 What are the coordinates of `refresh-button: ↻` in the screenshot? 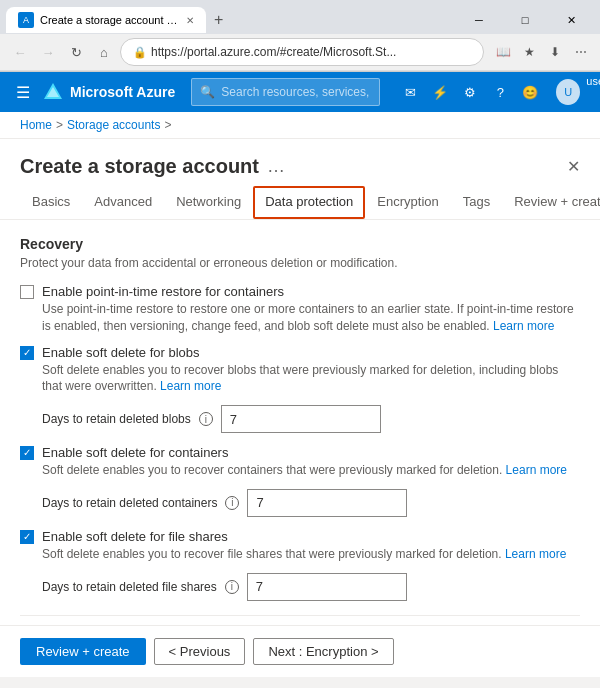 It's located at (76, 52).